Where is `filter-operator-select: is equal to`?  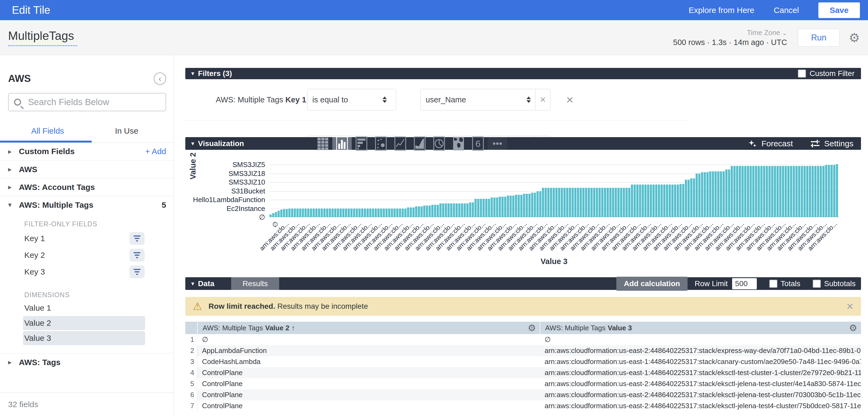
filter-operator-select: is equal to is located at coordinates (352, 100).